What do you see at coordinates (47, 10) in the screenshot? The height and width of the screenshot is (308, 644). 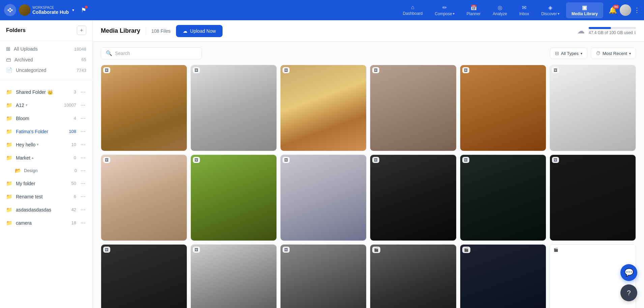 I see `workspace-switcher: WORKSPACE Collaborate Hub ▾` at bounding box center [47, 10].